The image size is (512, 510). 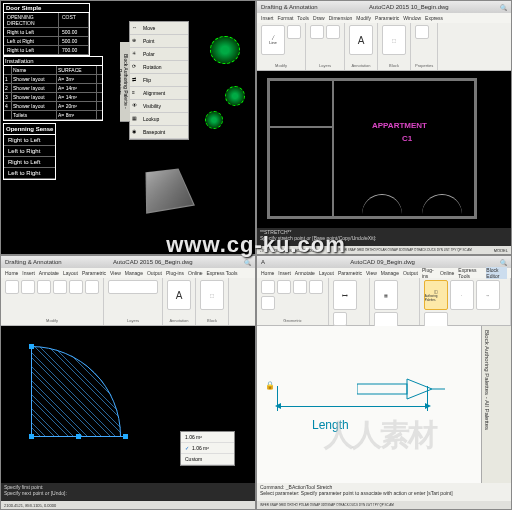 I want to click on search-box: 🔍, so click(x=504, y=8).